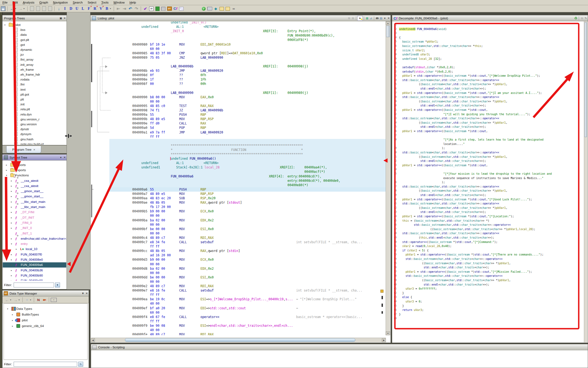  I want to click on code-line: 7 ssize_t sVar2;, so click(488, 51).